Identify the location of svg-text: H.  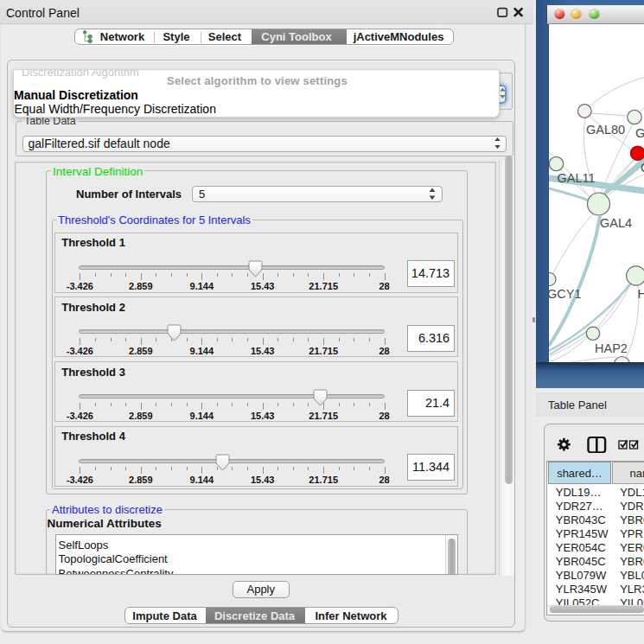
(641, 294).